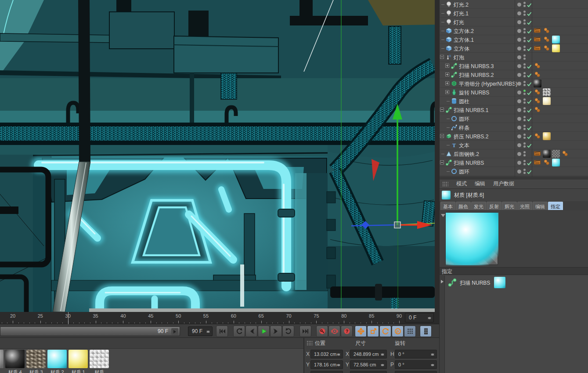 This screenshot has height=373, width=588. Describe the element at coordinates (327, 365) in the screenshot. I see `coord-input: 178.16 cm` at that location.